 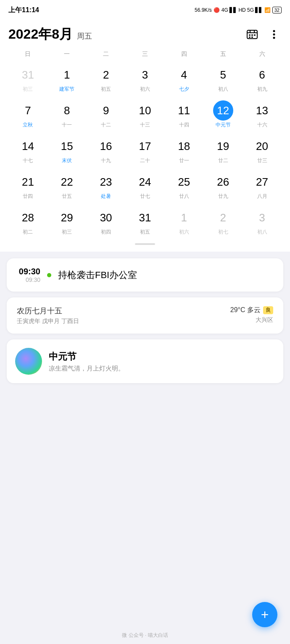 I want to click on calendar-header: 2022年8月 周五, so click(x=145, y=34).